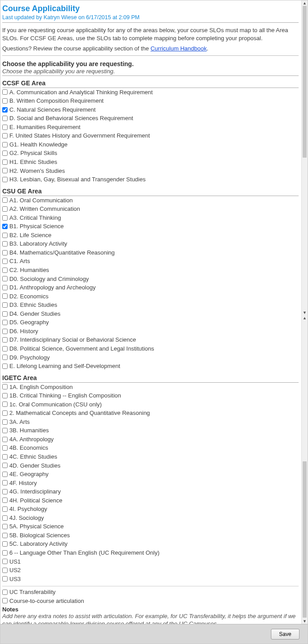 The width and height of the screenshot is (308, 644). Describe the element at coordinates (150, 509) in the screenshot. I see `checkbox-row: 4I. Psychology` at that location.